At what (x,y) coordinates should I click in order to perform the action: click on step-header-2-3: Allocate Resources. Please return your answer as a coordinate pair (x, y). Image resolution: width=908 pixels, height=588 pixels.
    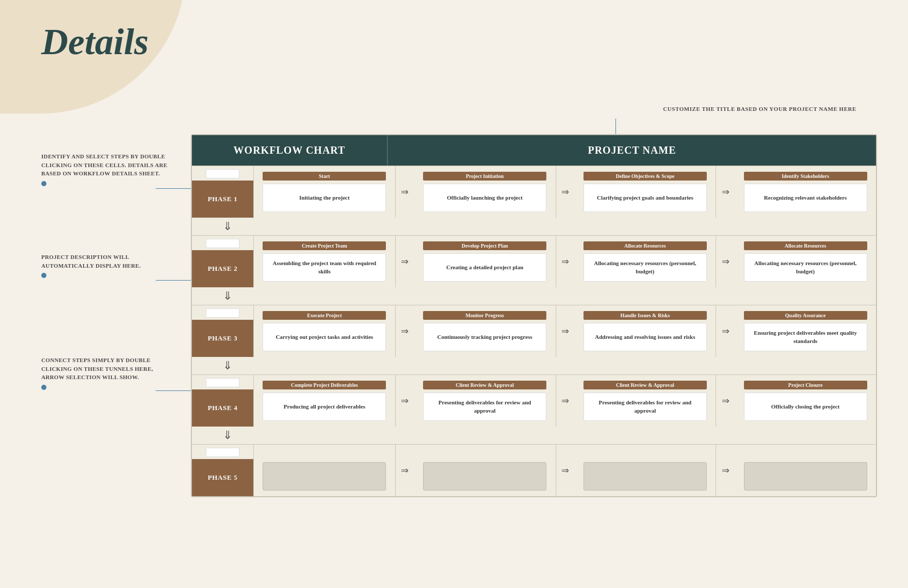
    Looking at the image, I should click on (645, 246).